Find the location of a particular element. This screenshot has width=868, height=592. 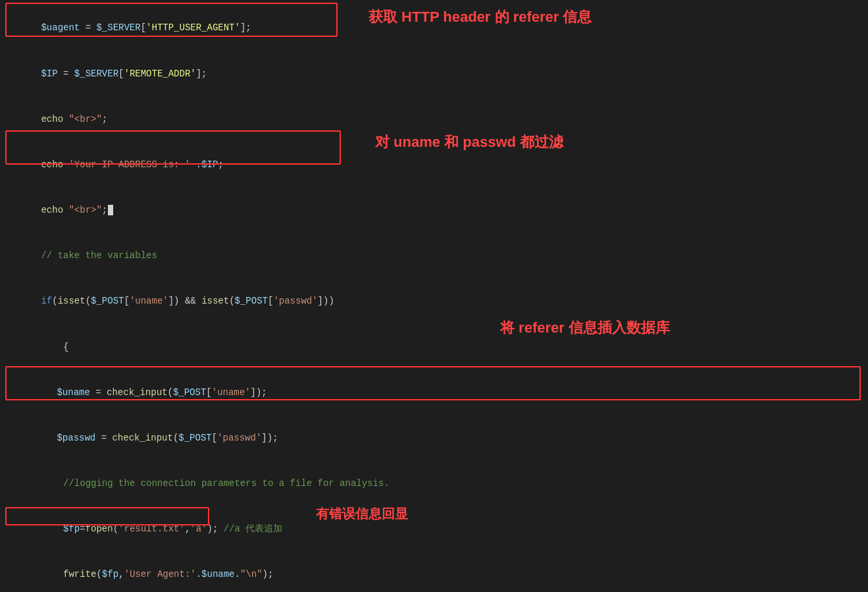

code-line: //logging the connection parameters to a… is located at coordinates (434, 483).